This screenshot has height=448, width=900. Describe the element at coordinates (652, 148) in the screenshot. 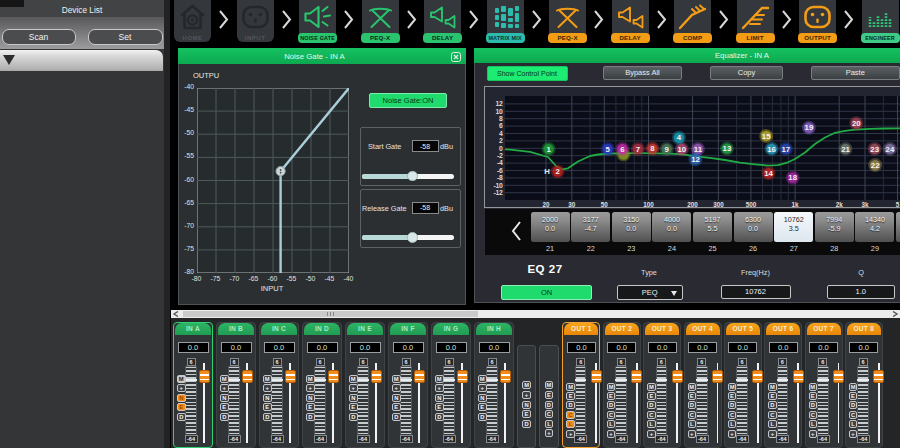

I see `svg-text: 8` at that location.